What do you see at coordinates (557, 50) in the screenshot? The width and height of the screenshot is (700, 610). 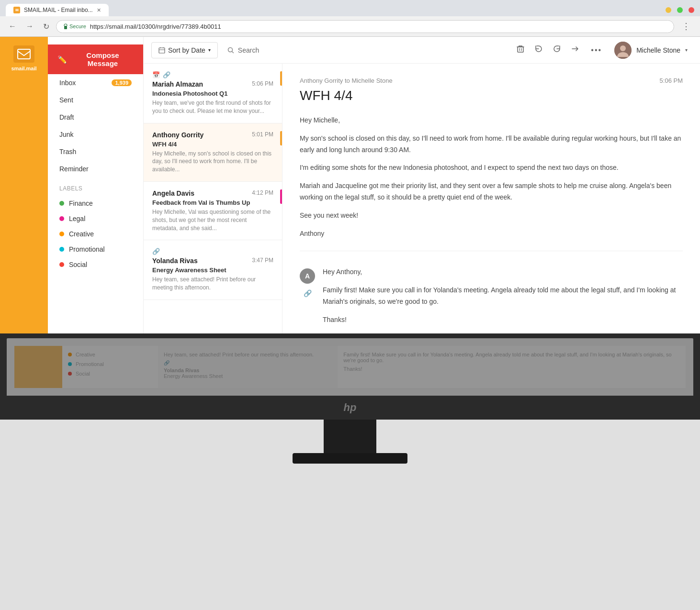 I see `redo-button` at bounding box center [557, 50].